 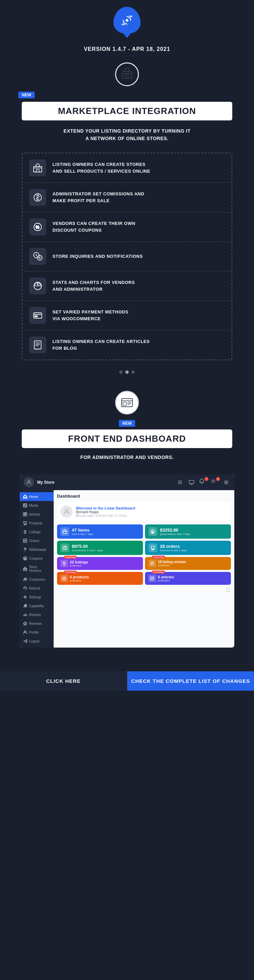 What do you see at coordinates (37, 514) in the screenshot?
I see `sidebar-item-articles: Articles` at bounding box center [37, 514].